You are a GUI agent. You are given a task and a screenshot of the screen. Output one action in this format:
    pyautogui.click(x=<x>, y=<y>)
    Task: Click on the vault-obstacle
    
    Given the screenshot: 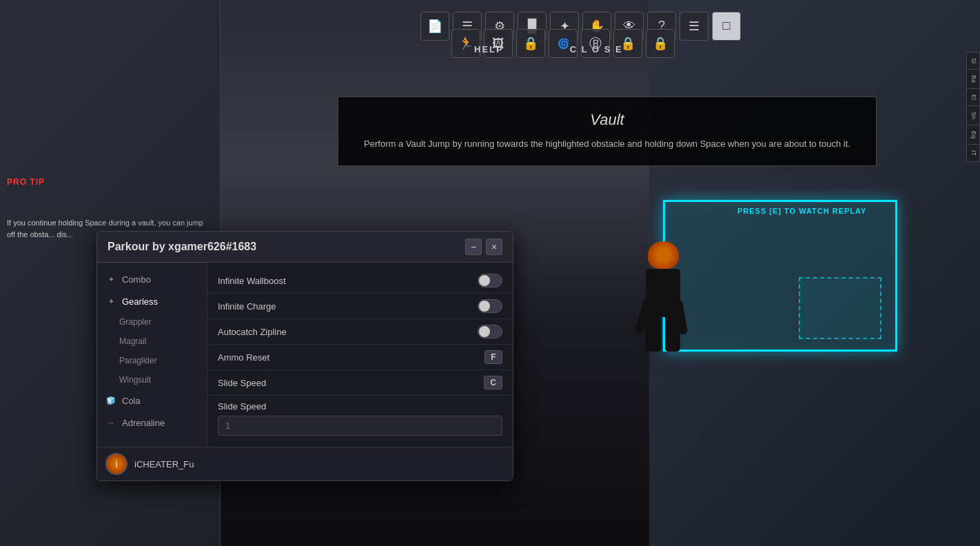 What is the action you would take?
    pyautogui.click(x=780, y=276)
    